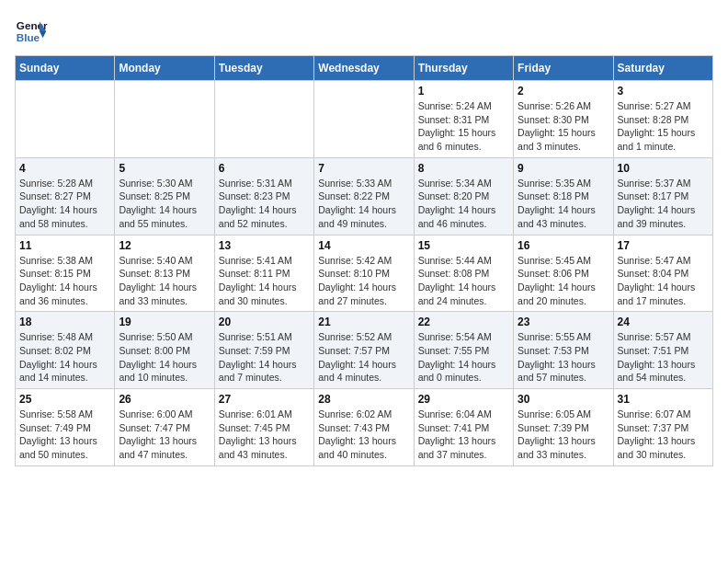 This screenshot has width=728, height=563. Describe the element at coordinates (463, 68) in the screenshot. I see `weekday-header-thursday: Thursday` at that location.